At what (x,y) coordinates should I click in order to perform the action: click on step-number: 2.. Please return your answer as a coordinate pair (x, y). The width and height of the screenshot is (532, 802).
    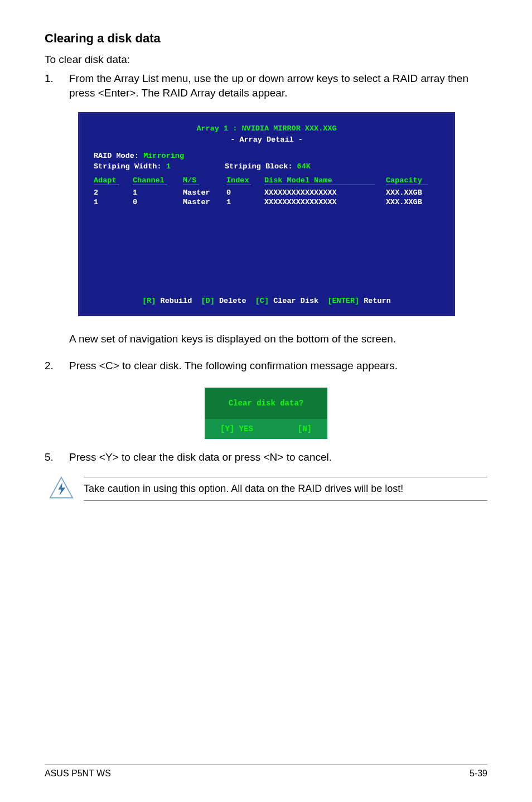
    Looking at the image, I should click on (57, 366).